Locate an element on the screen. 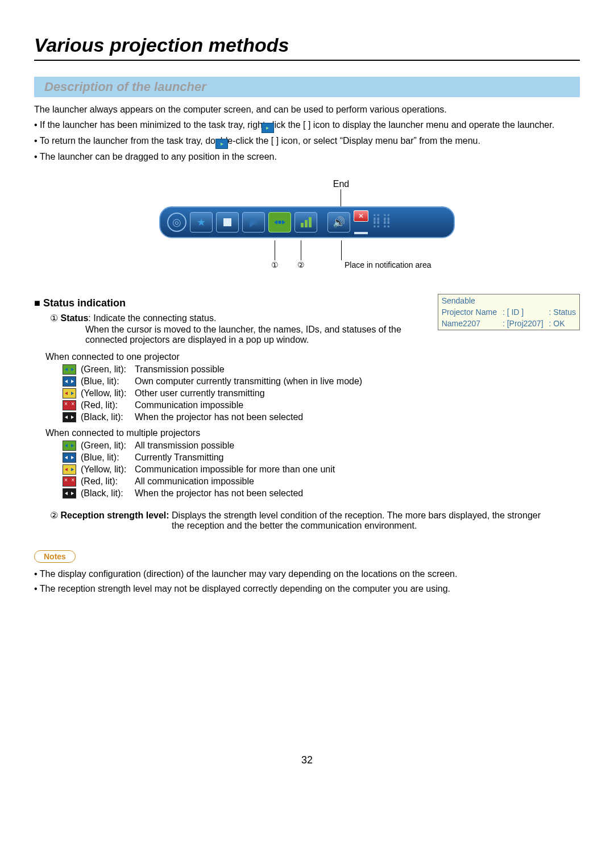 The image size is (614, 868). notif-label: Place in notification area is located at coordinates (388, 265).